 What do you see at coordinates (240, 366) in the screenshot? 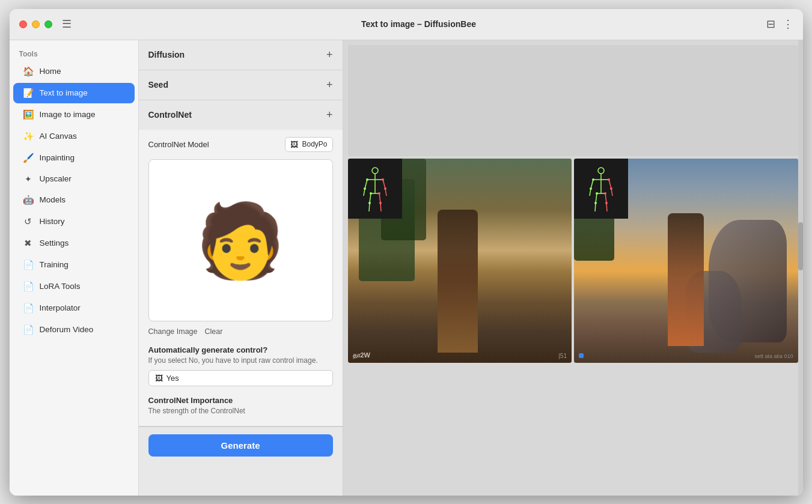
I see `auto-control-section: Automatically generate control? If you s…` at bounding box center [240, 366].